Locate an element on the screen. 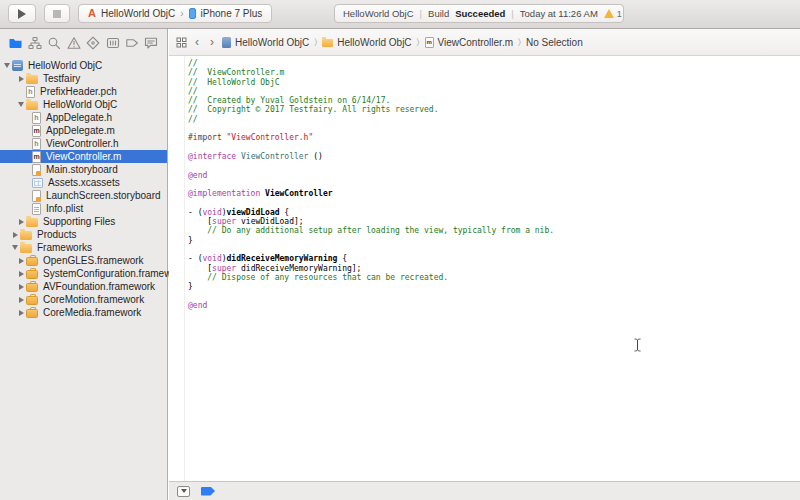 The image size is (800, 500). project-icon is located at coordinates (18, 66).